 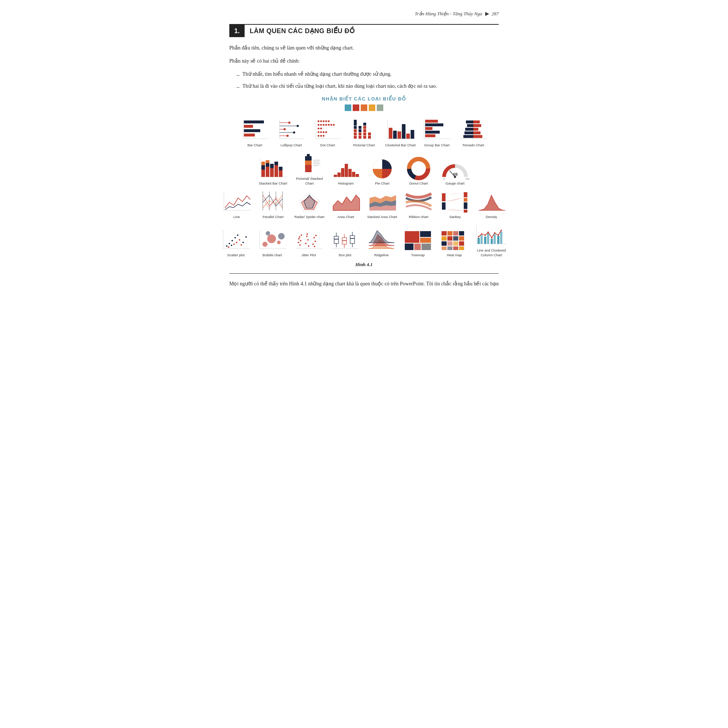 I want to click on chart-label-ridgeline: Ridgeline, so click(x=381, y=255).